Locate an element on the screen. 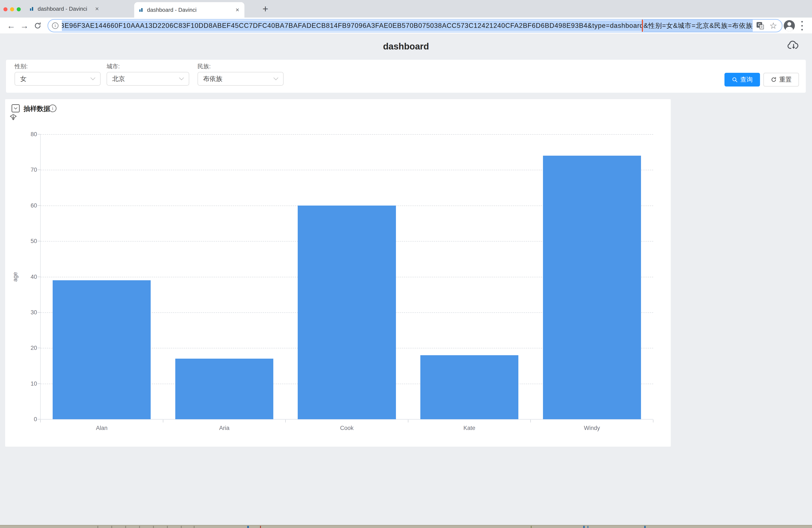  y-tick-label: 30 is located at coordinates (34, 312).